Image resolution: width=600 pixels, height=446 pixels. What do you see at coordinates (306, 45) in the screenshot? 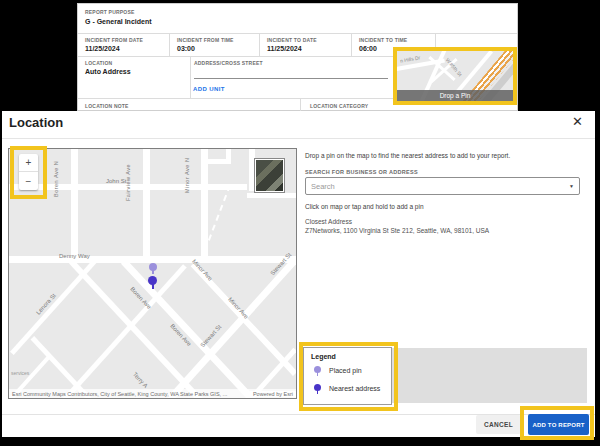
I see `incident-to-date-field: INCIDENT TO DATE 11/25/2024` at bounding box center [306, 45].